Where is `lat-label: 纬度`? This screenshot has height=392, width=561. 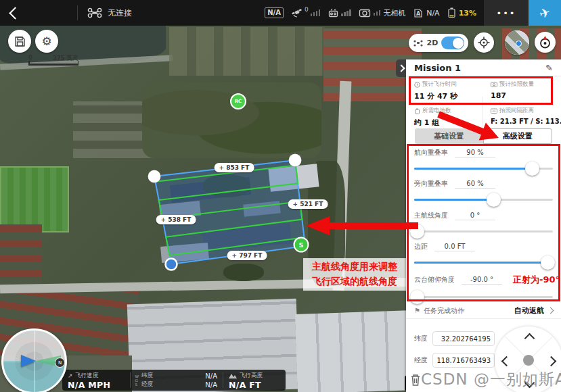
lat-label: 纬度 is located at coordinates (148, 376).